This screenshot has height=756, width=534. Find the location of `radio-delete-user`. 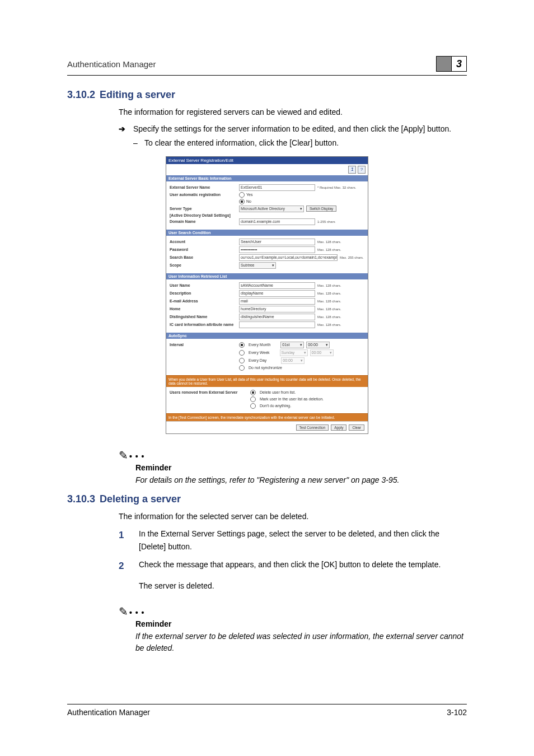

radio-delete-user is located at coordinates (253, 393).